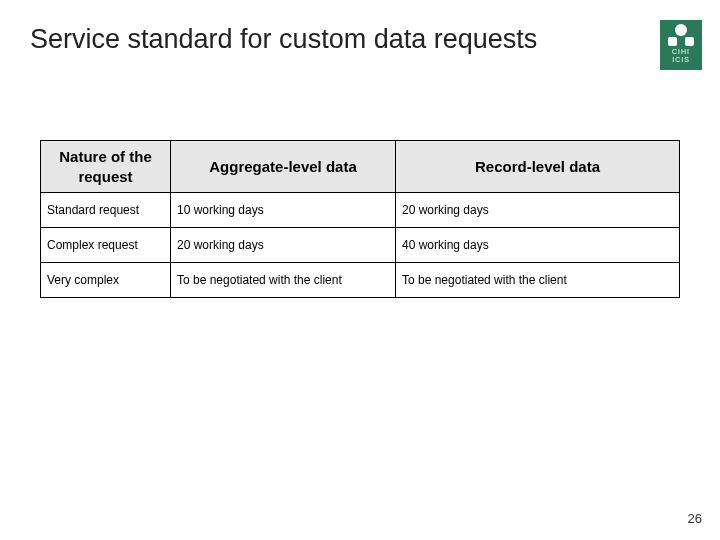  I want to click on cell-nature: Standard request, so click(106, 210).